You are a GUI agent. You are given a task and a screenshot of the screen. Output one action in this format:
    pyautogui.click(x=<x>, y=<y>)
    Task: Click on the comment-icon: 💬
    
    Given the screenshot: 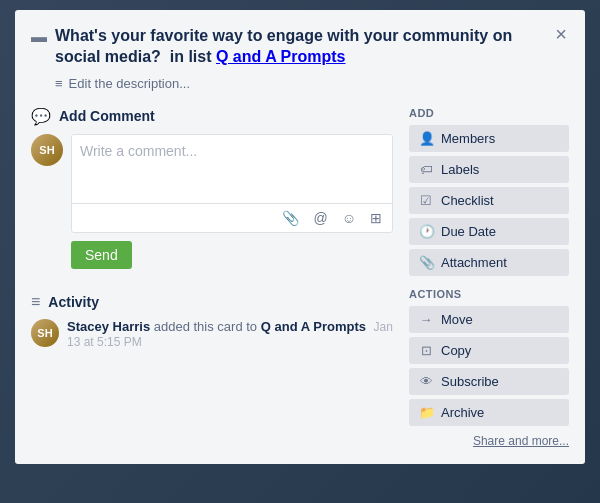 What is the action you would take?
    pyautogui.click(x=41, y=116)
    